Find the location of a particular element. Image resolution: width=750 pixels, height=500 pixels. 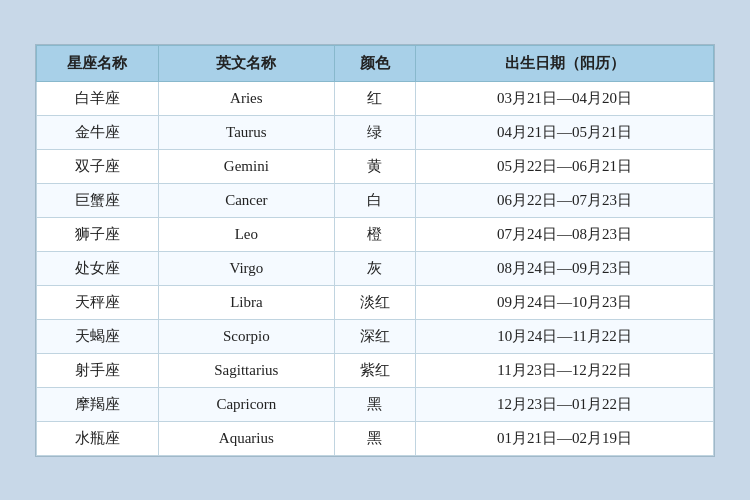

table-cell: Libra is located at coordinates (246, 302).